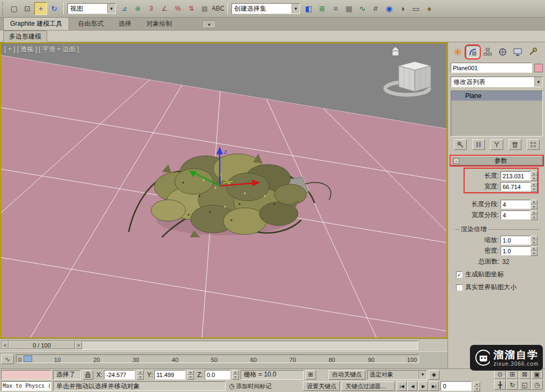  What do you see at coordinates (27, 9) in the screenshot?
I see `window-crossing-icon: ⊡` at bounding box center [27, 9].